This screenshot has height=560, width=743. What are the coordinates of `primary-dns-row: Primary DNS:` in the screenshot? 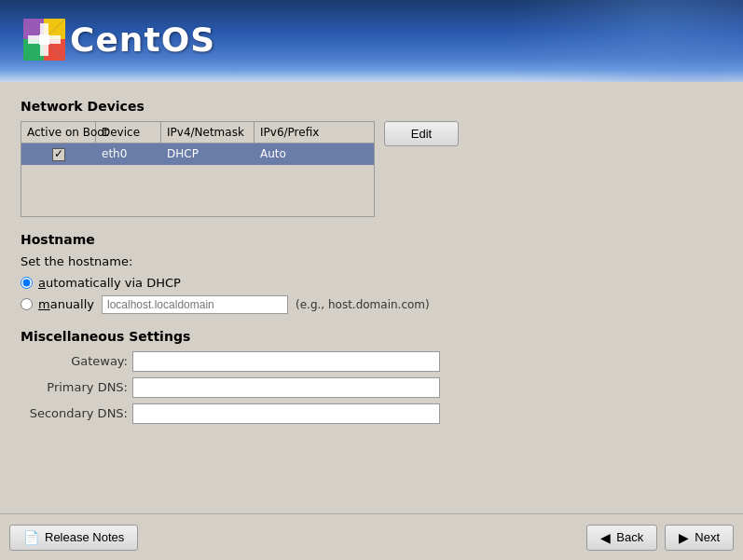 It's located at (371, 388).